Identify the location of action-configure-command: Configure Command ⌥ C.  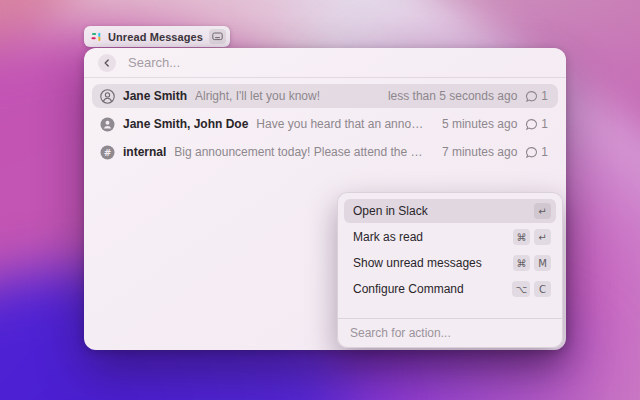
(450, 289).